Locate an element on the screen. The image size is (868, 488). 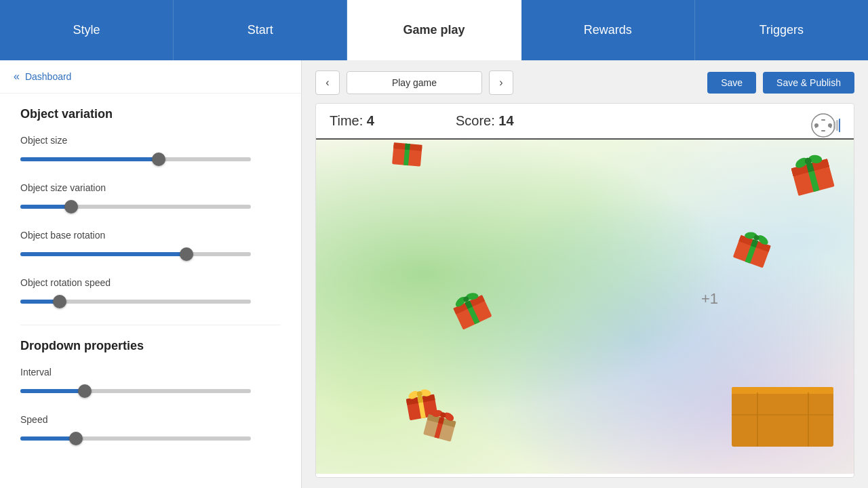
interval-slider is located at coordinates (136, 391).